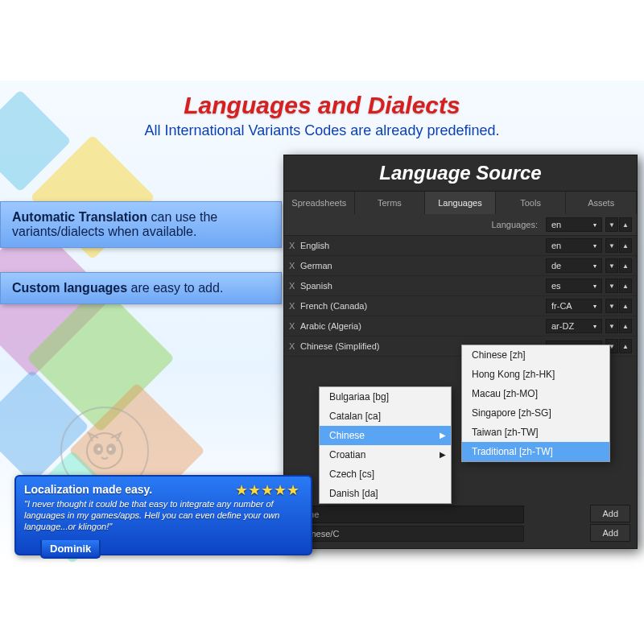  Describe the element at coordinates (385, 474) in the screenshot. I see `menu-item: Czech [cs]` at that location.